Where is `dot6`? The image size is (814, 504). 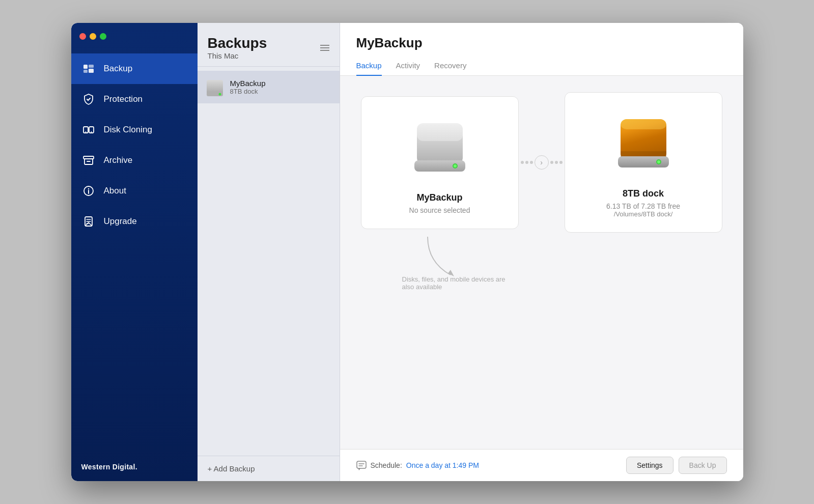 dot6 is located at coordinates (561, 162).